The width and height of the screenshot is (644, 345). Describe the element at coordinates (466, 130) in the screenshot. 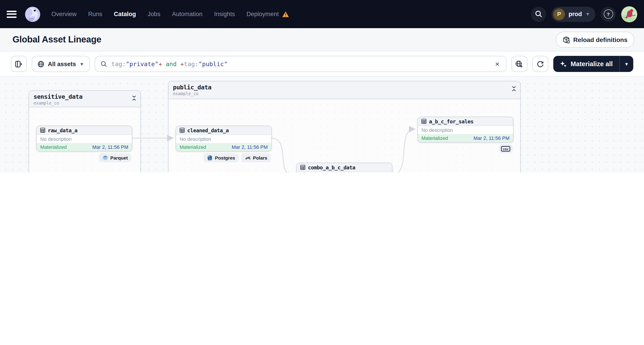

I see `asset-node-a_b_c_for_sales: a_b_c_for_sales No description Materiali…` at that location.